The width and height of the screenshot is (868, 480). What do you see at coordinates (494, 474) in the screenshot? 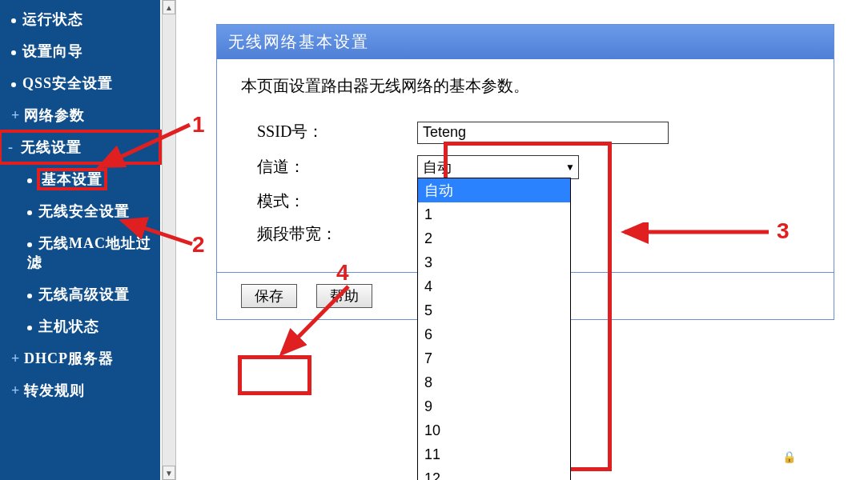
I see `channel-option-12: 12` at bounding box center [494, 474].